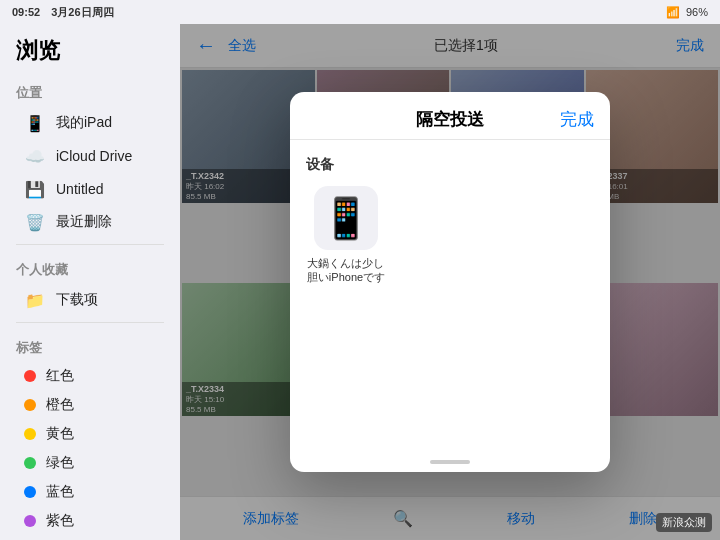  What do you see at coordinates (577, 120) in the screenshot?
I see `modal-done-button: 完成` at bounding box center [577, 120].